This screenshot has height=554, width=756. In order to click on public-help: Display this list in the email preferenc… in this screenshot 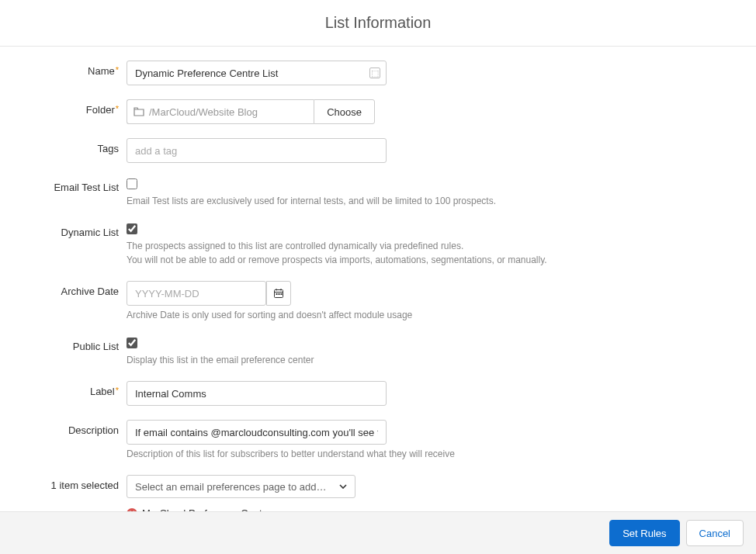, I will do `click(435, 360)`.